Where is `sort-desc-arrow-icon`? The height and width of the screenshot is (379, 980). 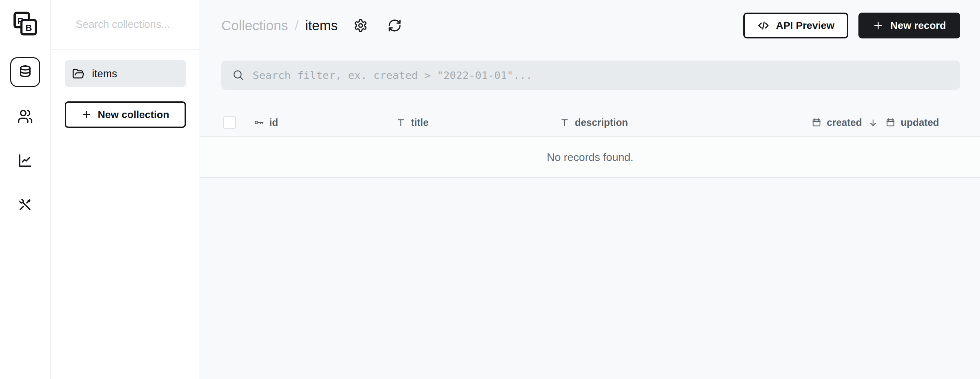 sort-desc-arrow-icon is located at coordinates (873, 122).